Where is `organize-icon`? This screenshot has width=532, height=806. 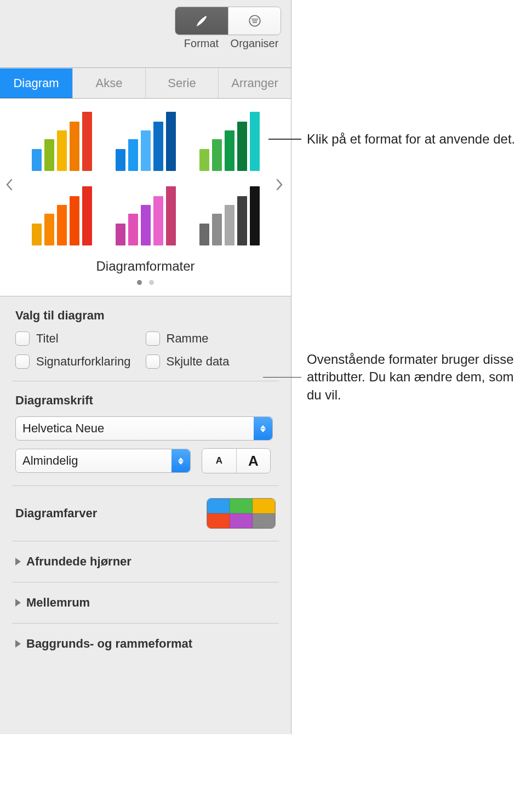
organize-icon is located at coordinates (255, 21).